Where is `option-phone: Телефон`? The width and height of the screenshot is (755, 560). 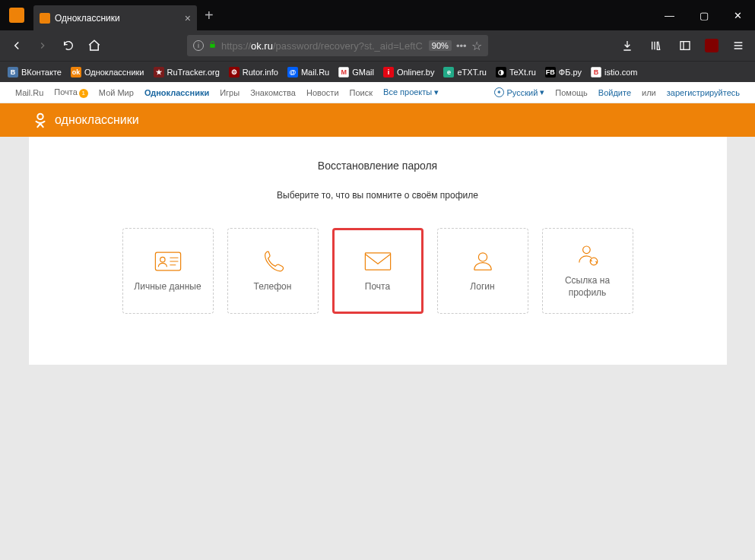 option-phone: Телефон is located at coordinates (273, 271).